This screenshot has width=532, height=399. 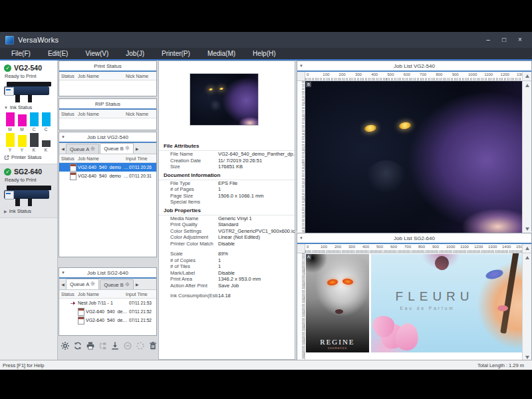 What do you see at coordinates (29, 192) in the screenshot?
I see `printer-card-sg2-640: ✓ SG2-640 Ready to Print ▶ Ink Status` at bounding box center [29, 192].